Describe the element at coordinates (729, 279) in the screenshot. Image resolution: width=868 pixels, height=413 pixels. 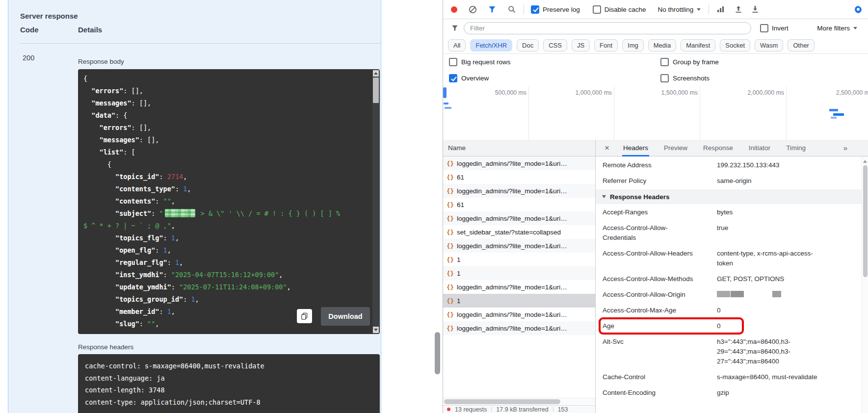
I see `header-row: Access-Control-Allow-MethodsGET, POST, O…` at that location.